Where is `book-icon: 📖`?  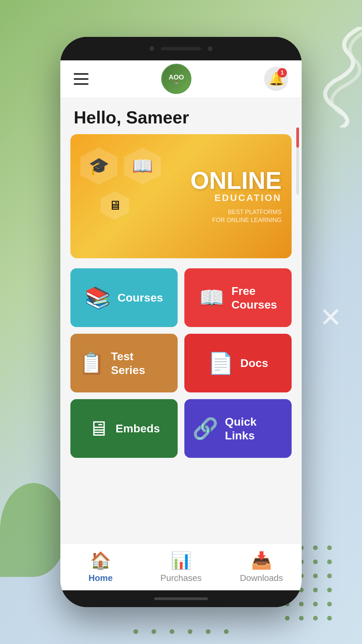
book-icon: 📖 is located at coordinates (142, 166).